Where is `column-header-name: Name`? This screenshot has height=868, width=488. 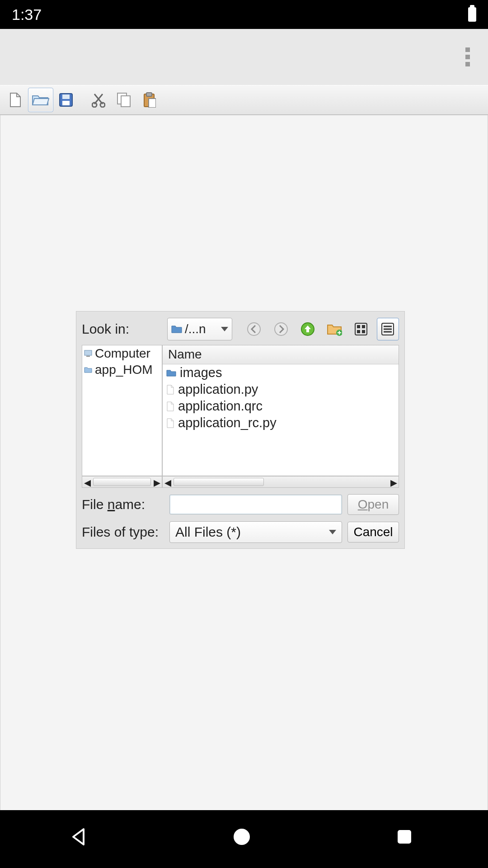 column-header-name: Name is located at coordinates (185, 354).